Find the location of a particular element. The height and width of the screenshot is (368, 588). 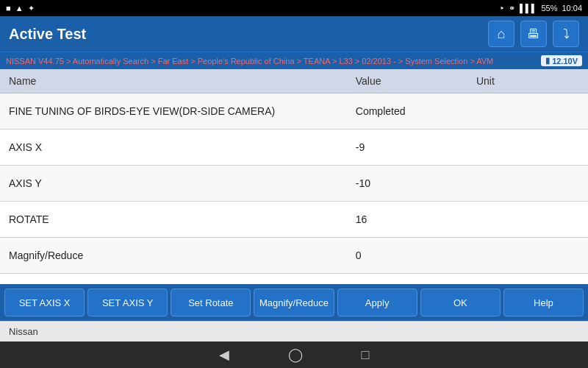

home-icon: ⌂ is located at coordinates (501, 34).